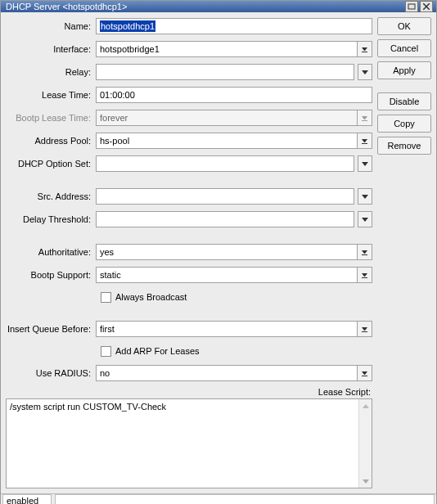 The width and height of the screenshot is (437, 504). Describe the element at coordinates (205, 7) in the screenshot. I see `window-title: DHCP Server <hotspotdhcp1>` at that location.